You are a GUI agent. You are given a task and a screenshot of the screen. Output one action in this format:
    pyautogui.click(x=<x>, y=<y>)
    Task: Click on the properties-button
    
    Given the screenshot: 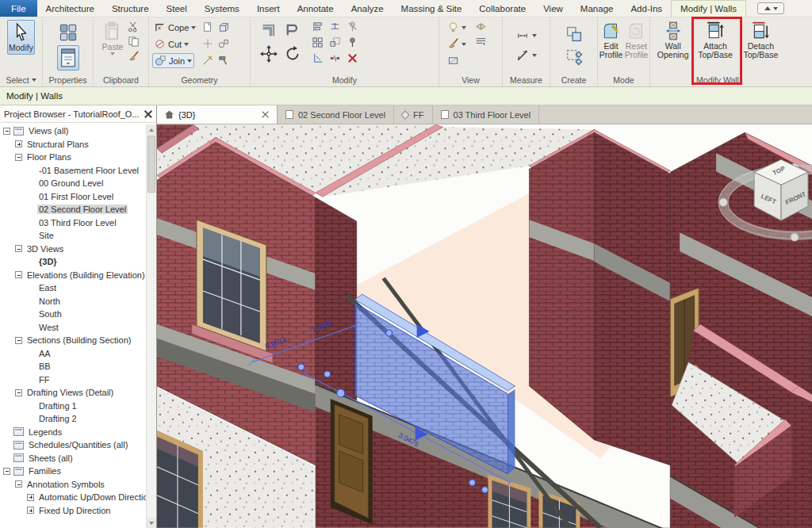 What is the action you would take?
    pyautogui.click(x=68, y=33)
    